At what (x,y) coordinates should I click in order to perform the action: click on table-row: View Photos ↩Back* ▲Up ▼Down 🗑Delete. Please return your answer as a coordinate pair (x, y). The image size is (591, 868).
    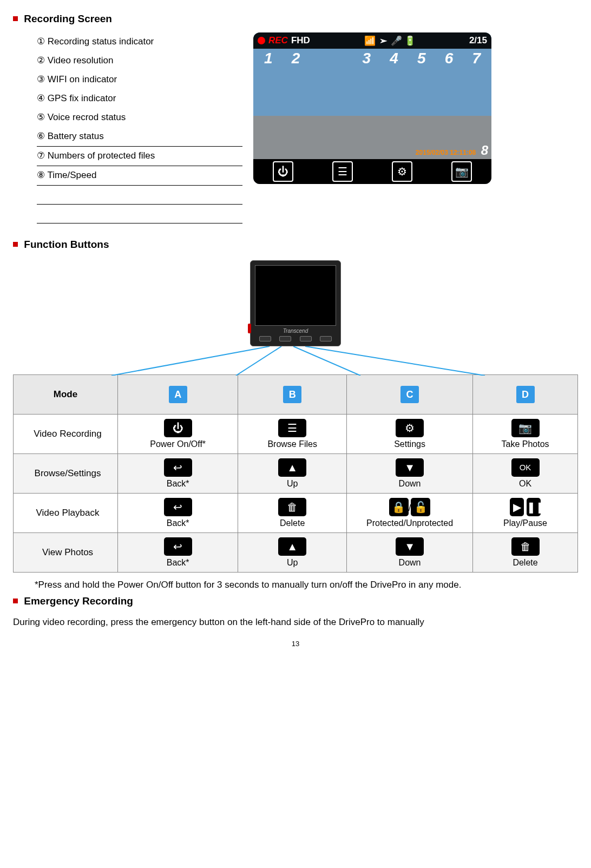
    Looking at the image, I should click on (296, 553).